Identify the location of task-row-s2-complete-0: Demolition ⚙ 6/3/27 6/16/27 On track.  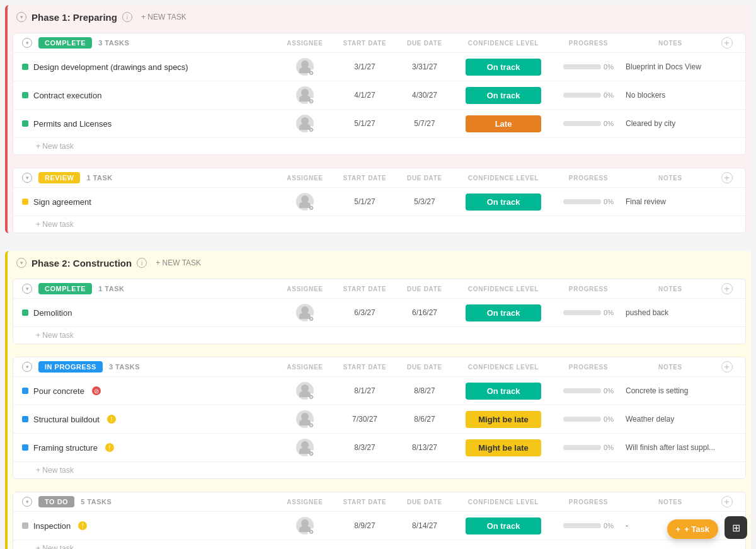
(379, 313).